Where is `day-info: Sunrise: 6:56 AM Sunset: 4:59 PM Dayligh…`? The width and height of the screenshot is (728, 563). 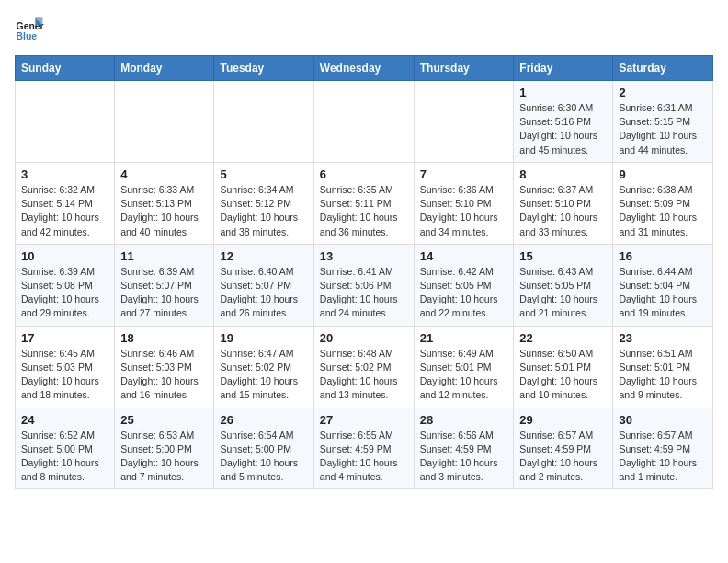 day-info: Sunrise: 6:56 AM Sunset: 4:59 PM Dayligh… is located at coordinates (464, 456).